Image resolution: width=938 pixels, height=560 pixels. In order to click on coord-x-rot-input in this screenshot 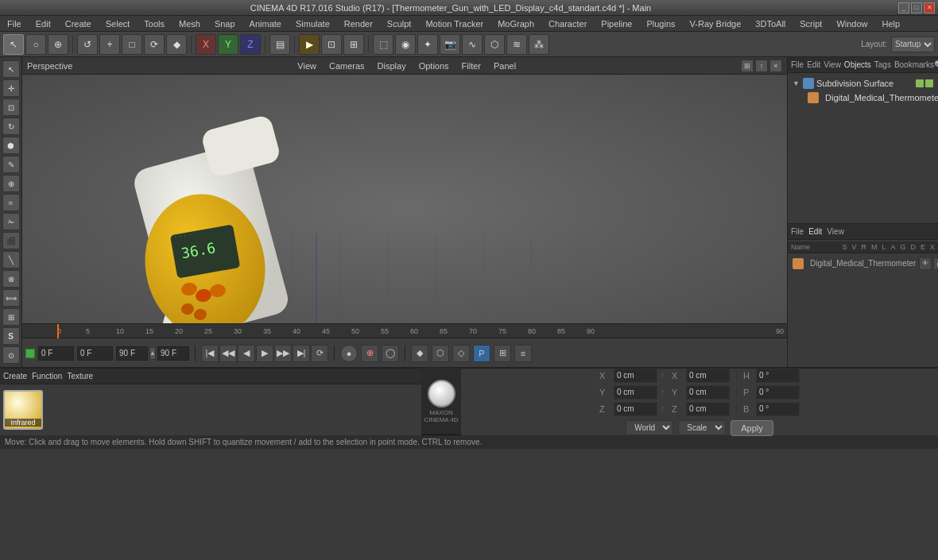, I will do `click(707, 376)`.